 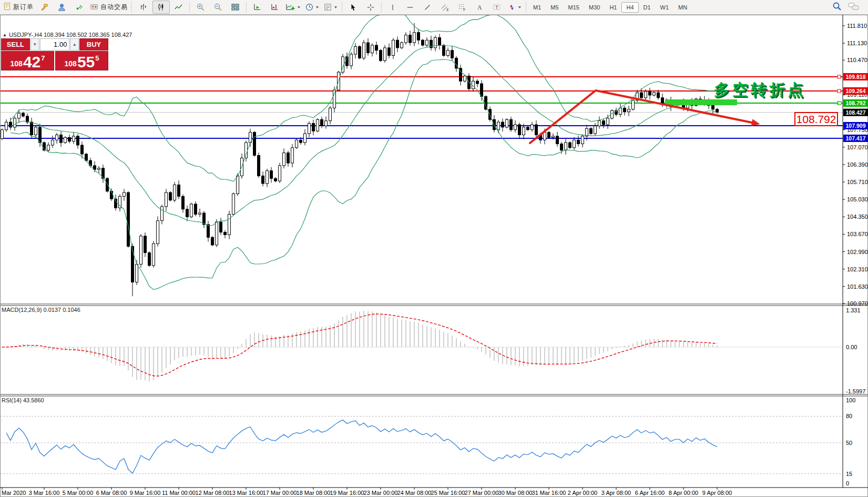 I want to click on templates-button, so click(x=330, y=7).